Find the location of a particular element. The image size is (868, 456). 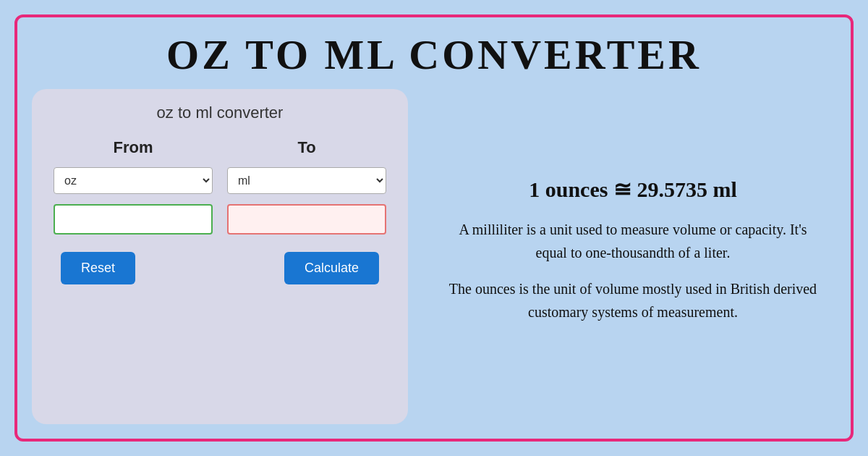

reset-button: Reset is located at coordinates (98, 268).